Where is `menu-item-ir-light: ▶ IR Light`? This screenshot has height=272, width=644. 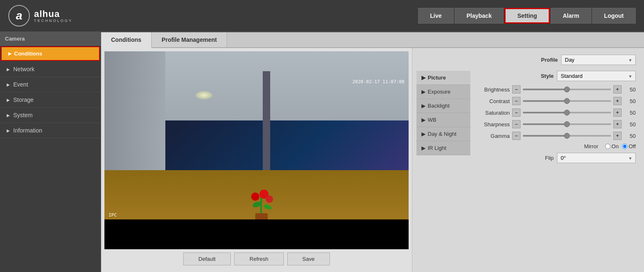
menu-item-ir-light: ▶ IR Light is located at coordinates (443, 148).